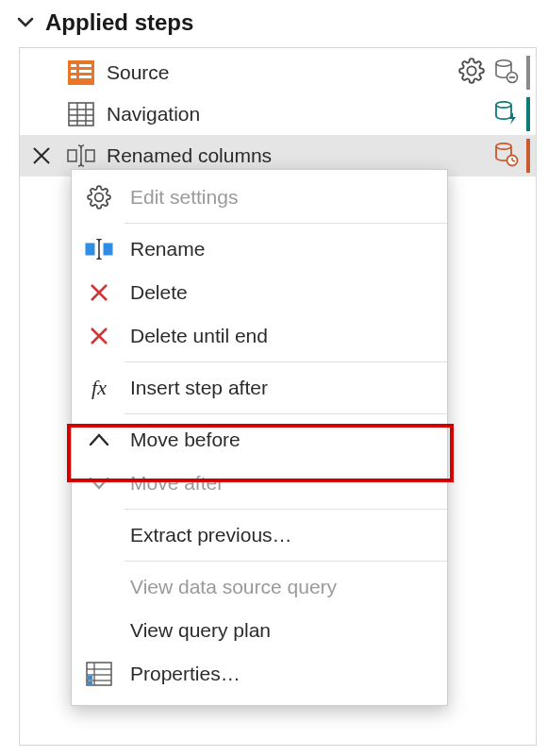 This screenshot has width=548, height=756. Describe the element at coordinates (289, 388) in the screenshot. I see `ctx-label: Insert step after` at that location.